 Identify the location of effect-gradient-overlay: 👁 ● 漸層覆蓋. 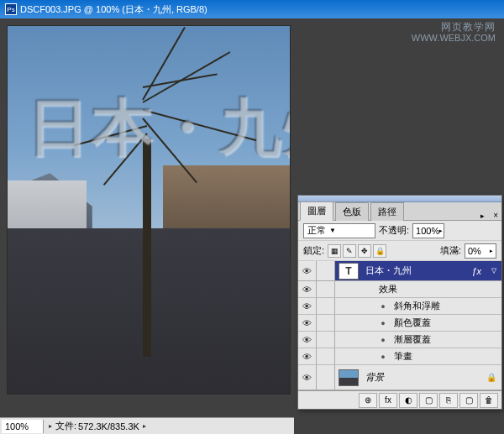
(400, 340).